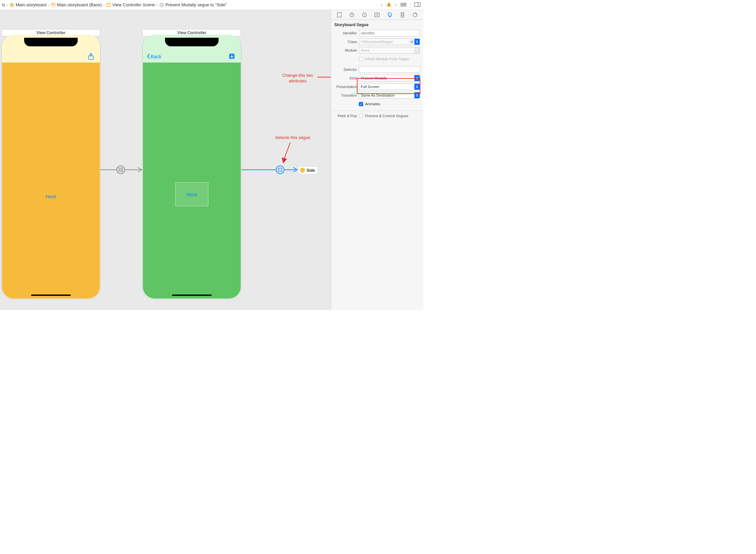  What do you see at coordinates (298, 78) in the screenshot?
I see `annotation-change: Change this two attributes` at bounding box center [298, 78].